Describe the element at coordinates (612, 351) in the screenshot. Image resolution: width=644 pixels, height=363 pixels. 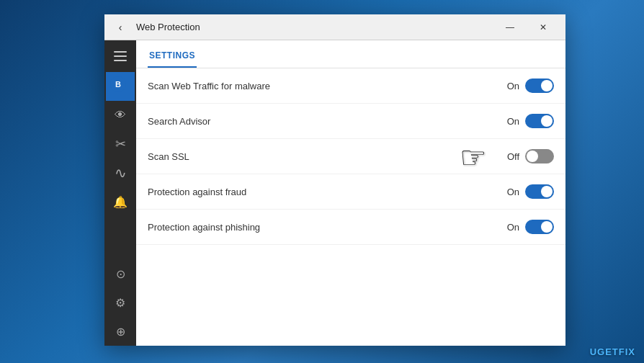
I see `watermark: UGETFIX` at that location.